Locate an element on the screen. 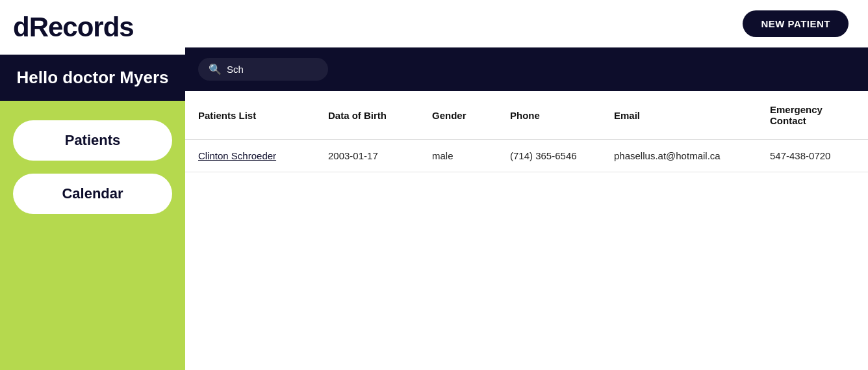 The image size is (868, 370). col-header-dob: Data of Birth is located at coordinates (367, 116).